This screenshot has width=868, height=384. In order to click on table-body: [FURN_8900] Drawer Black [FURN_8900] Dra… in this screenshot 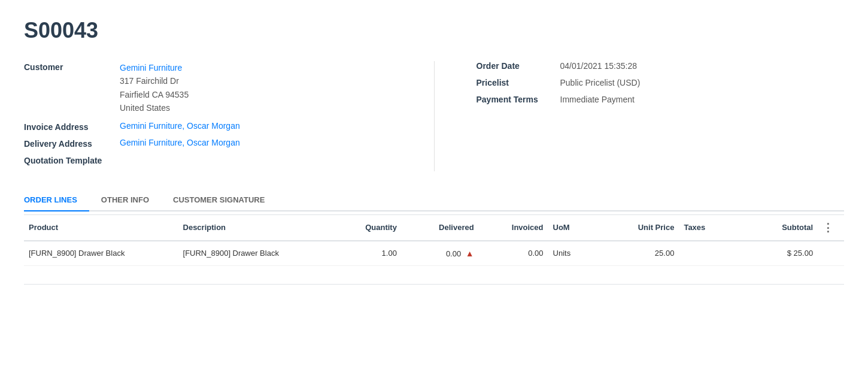, I will do `click(434, 253)`.